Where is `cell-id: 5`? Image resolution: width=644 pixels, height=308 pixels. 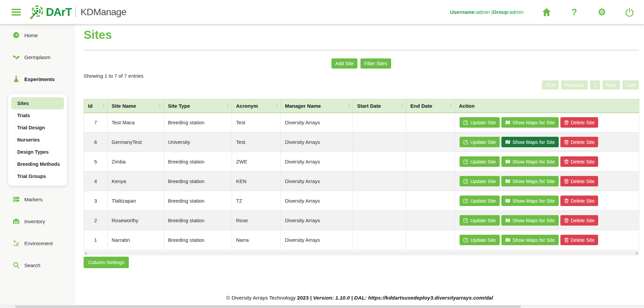 cell-id: 5 is located at coordinates (96, 162).